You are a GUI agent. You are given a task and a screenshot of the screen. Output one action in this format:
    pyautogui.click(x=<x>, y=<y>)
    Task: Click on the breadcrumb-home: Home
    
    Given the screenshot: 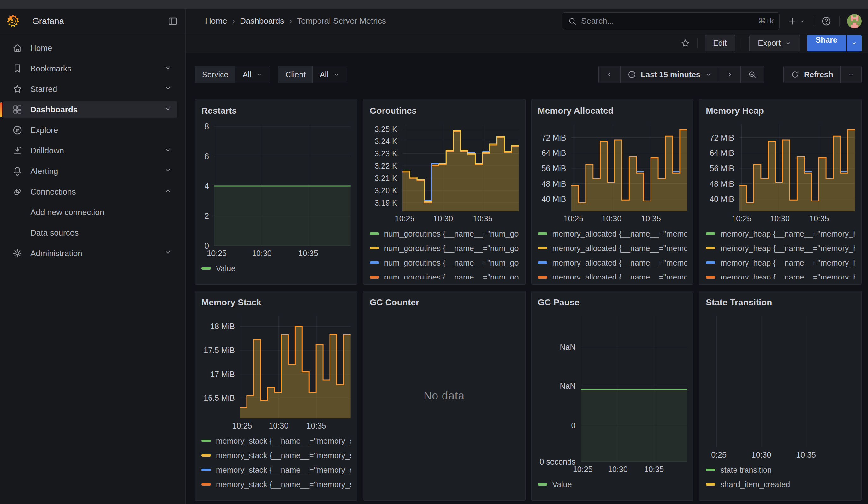 What is the action you would take?
    pyautogui.click(x=216, y=21)
    